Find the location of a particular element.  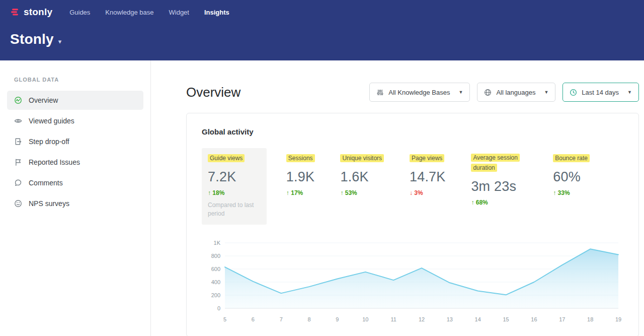

svg-text: 12 is located at coordinates (422, 319).